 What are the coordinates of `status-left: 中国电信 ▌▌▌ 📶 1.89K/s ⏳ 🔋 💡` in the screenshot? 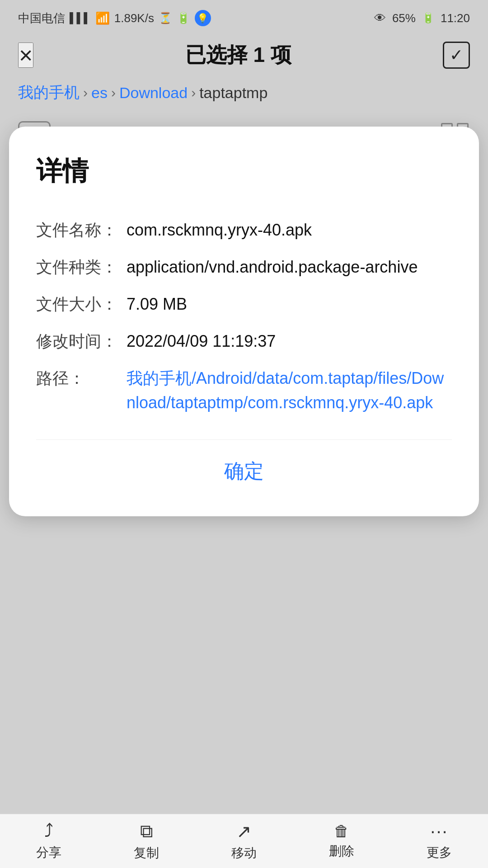 It's located at (115, 18).